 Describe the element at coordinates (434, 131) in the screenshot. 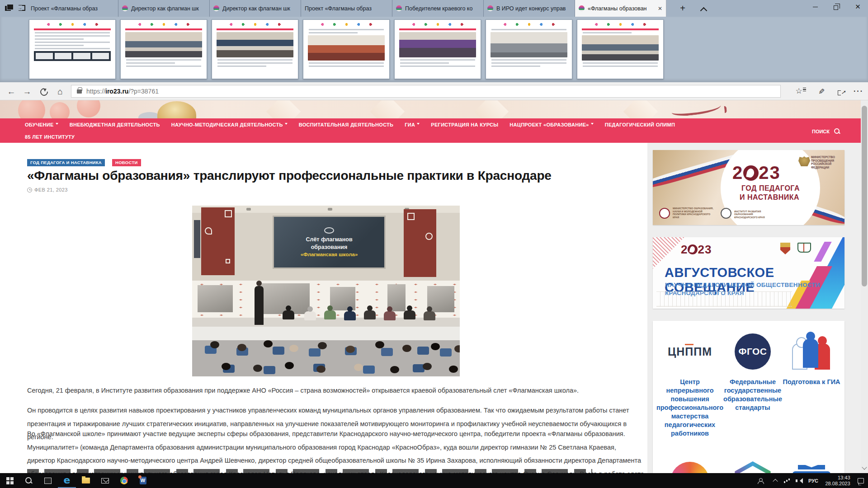

I see `site-main-nav: ОБУЧЕНИЕ ВНЕБЮДЖЕТНАЯ ДЕЯТЕЛЬНОСТЬ НАУЧН…` at that location.